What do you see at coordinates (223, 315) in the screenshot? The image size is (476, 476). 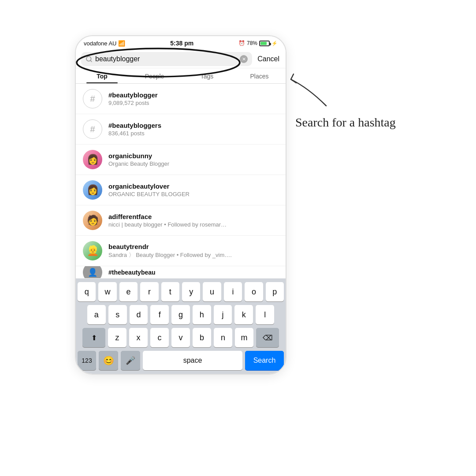 I see `key-j: j` at bounding box center [223, 315].